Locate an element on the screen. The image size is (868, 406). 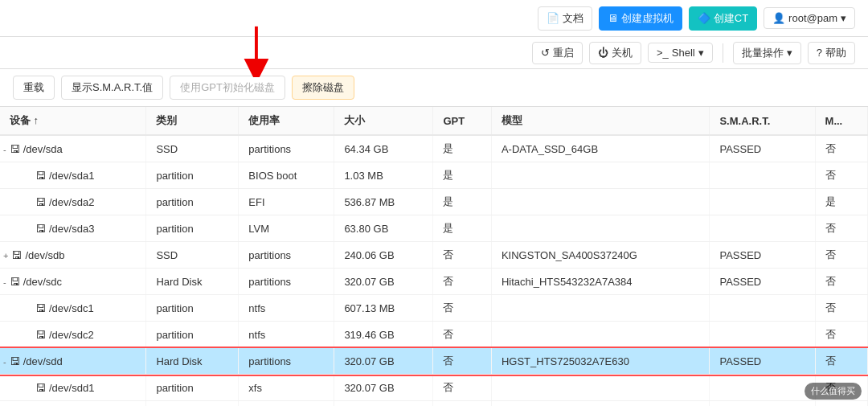
col-m: M... is located at coordinates (841, 121).